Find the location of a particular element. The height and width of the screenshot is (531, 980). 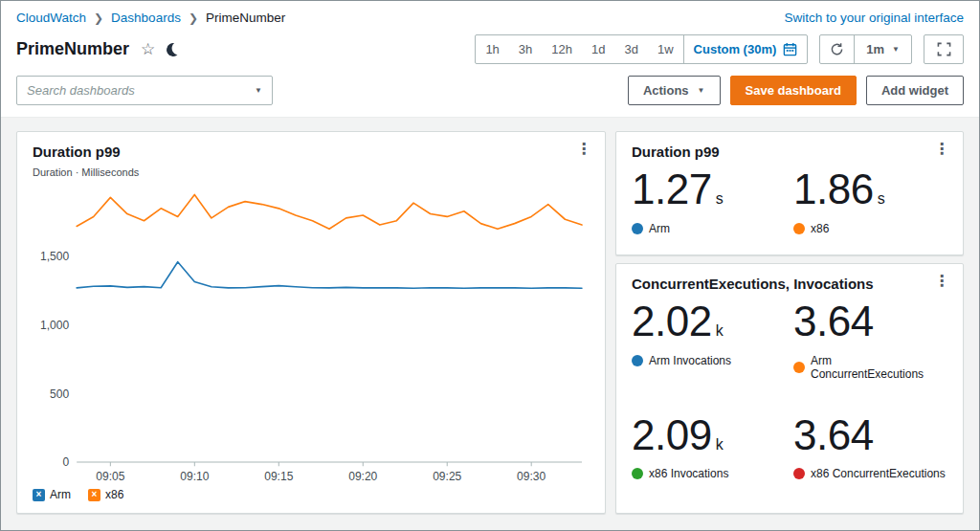

metric-value: 1.86 is located at coordinates (834, 189).